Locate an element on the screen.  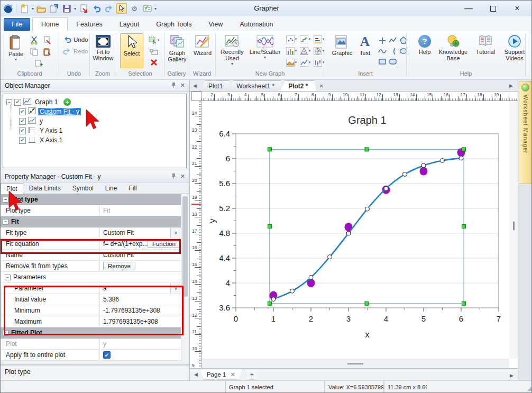
maximize-button is located at coordinates (493, 8).